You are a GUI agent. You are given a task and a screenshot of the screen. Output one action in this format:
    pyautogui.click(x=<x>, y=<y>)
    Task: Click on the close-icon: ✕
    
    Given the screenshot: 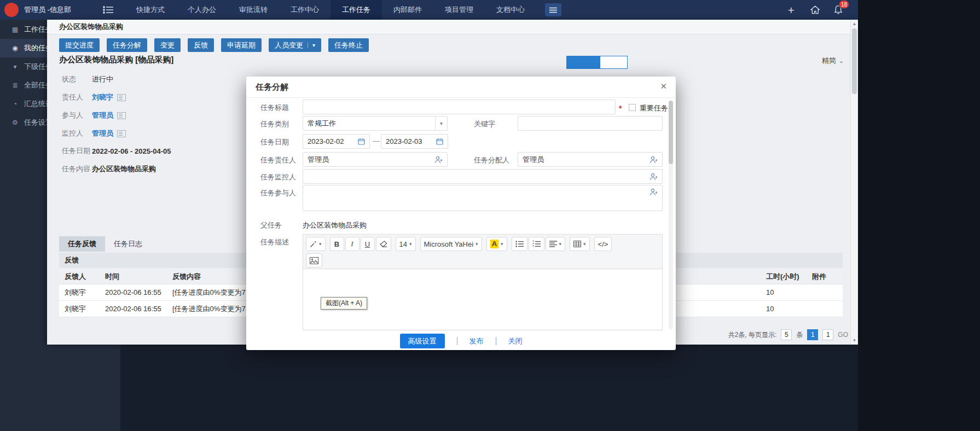 What is the action you would take?
    pyautogui.click(x=663, y=86)
    